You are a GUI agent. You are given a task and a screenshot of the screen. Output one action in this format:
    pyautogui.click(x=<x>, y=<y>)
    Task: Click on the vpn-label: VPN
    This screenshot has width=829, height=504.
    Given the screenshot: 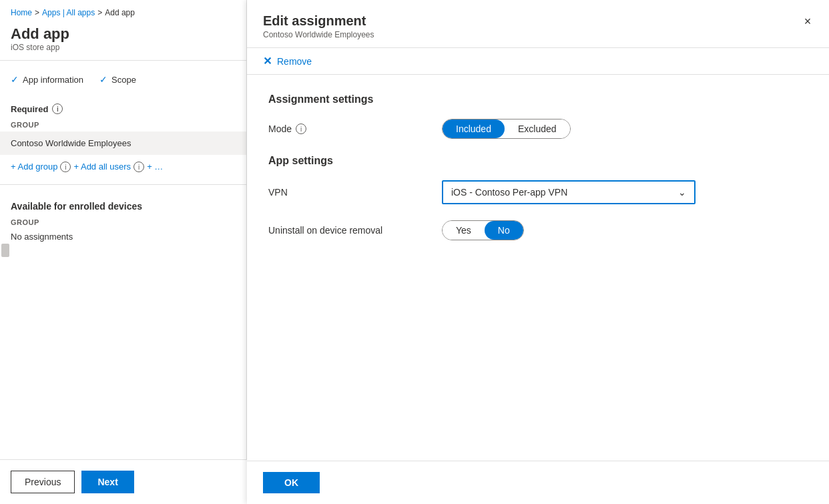 What is the action you would take?
    pyautogui.click(x=355, y=192)
    